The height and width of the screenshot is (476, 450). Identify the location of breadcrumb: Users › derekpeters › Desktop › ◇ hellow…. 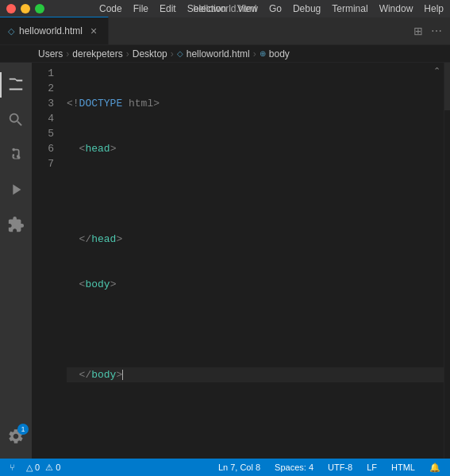
(225, 54).